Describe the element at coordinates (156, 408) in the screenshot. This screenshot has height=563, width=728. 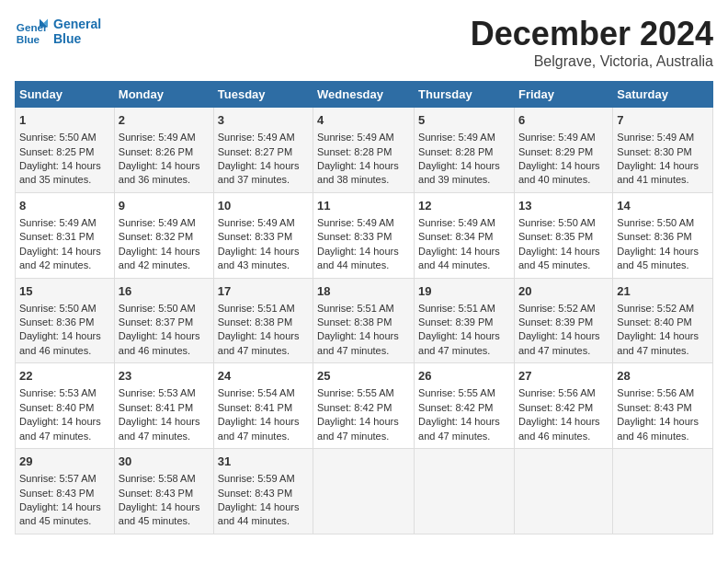
I see `sunset: Sunset: 8:41 PM` at that location.